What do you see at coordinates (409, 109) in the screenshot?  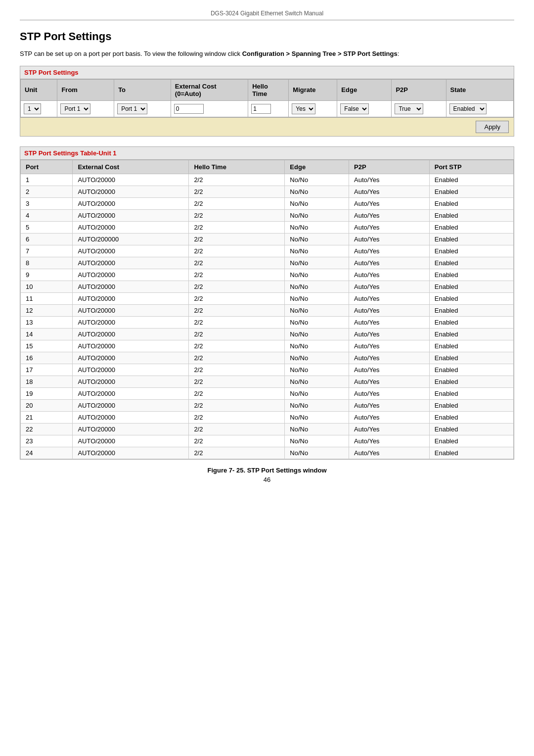 I see `p2p-select: True Auto False` at bounding box center [409, 109].